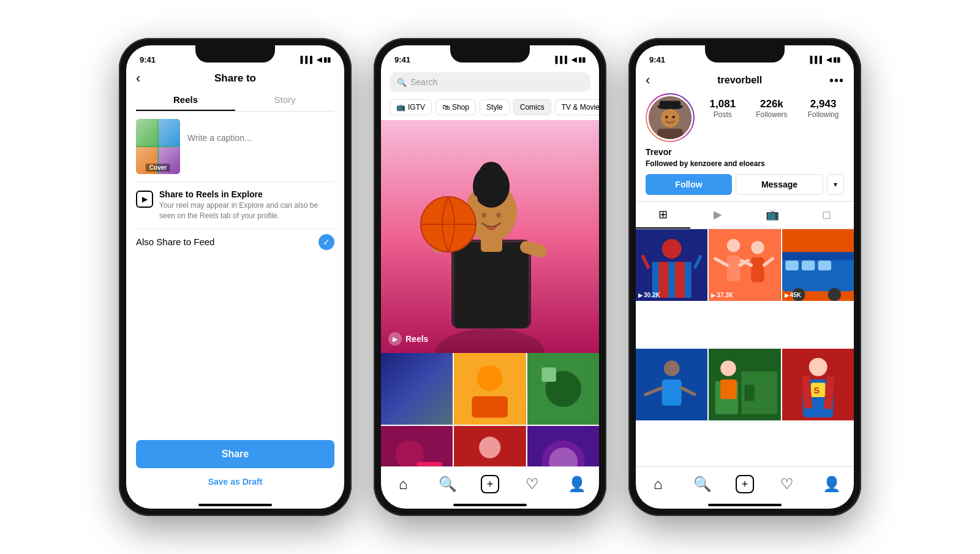 The image size is (980, 554). Describe the element at coordinates (745, 348) in the screenshot. I see `profile-grid: ▶ 30.2K` at that location.